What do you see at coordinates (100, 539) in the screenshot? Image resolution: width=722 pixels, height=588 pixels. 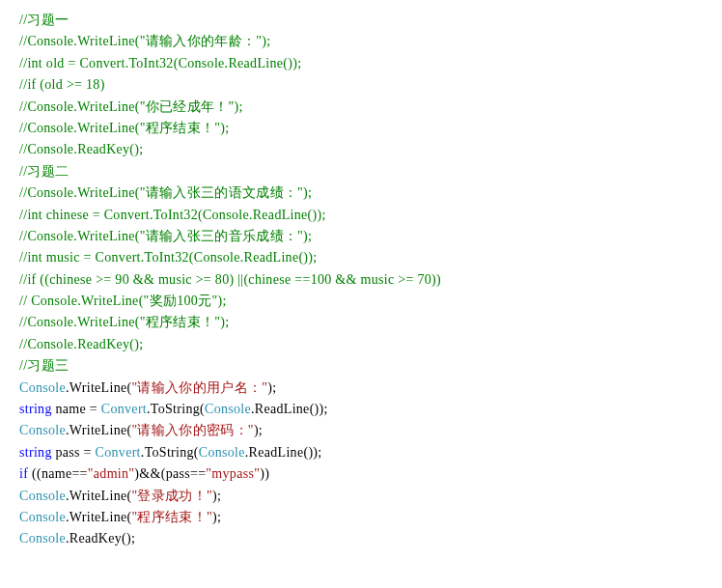 I see `code-token-normal: .ReadKey();` at bounding box center [100, 539].